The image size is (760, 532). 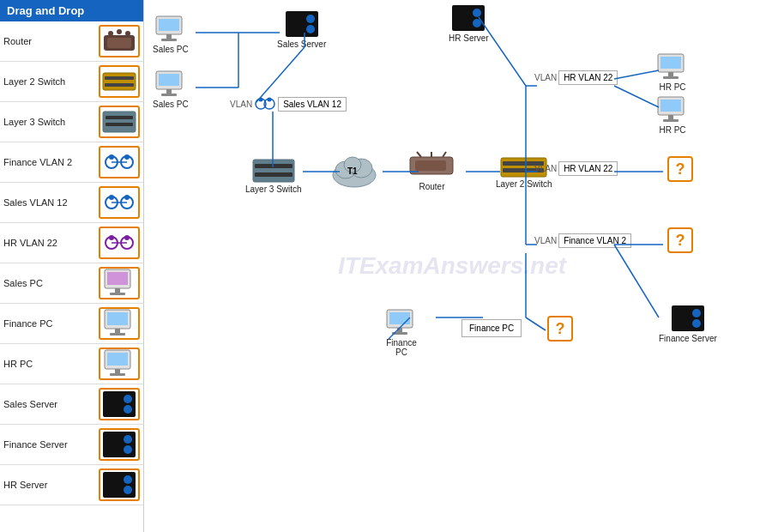 What do you see at coordinates (72, 122) in the screenshot?
I see `sidebar-item-l3switch: Layer 3 Switch` at bounding box center [72, 122].